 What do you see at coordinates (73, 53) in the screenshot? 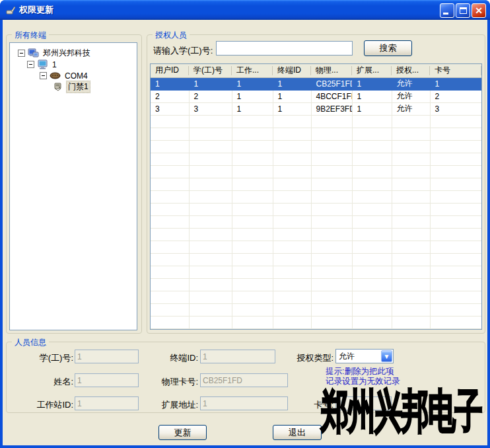
I see `tree-node-company: 郑州兴邦科技` at bounding box center [73, 53].